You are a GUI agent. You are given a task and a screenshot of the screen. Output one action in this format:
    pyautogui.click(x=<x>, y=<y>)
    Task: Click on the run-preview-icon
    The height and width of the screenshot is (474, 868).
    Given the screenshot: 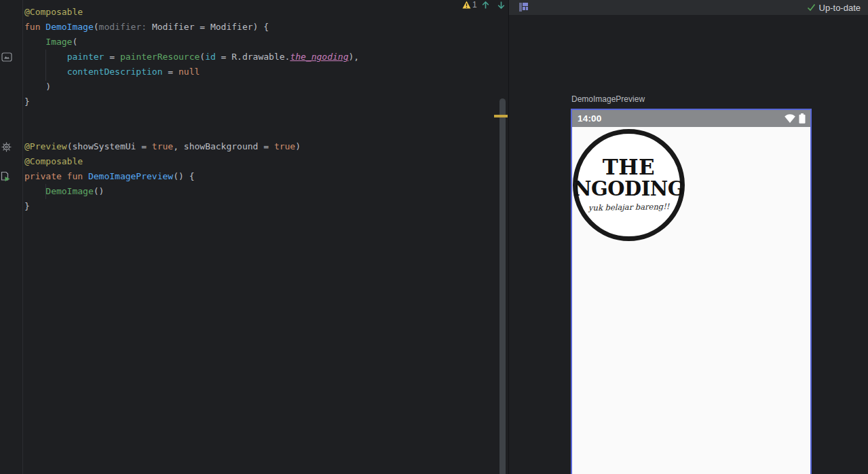 What is the action you would take?
    pyautogui.click(x=6, y=177)
    